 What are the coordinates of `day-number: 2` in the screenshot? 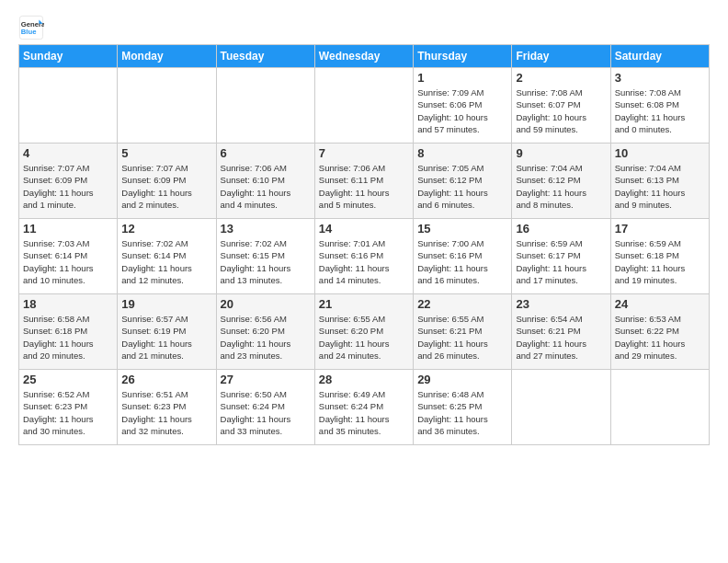 It's located at (561, 77).